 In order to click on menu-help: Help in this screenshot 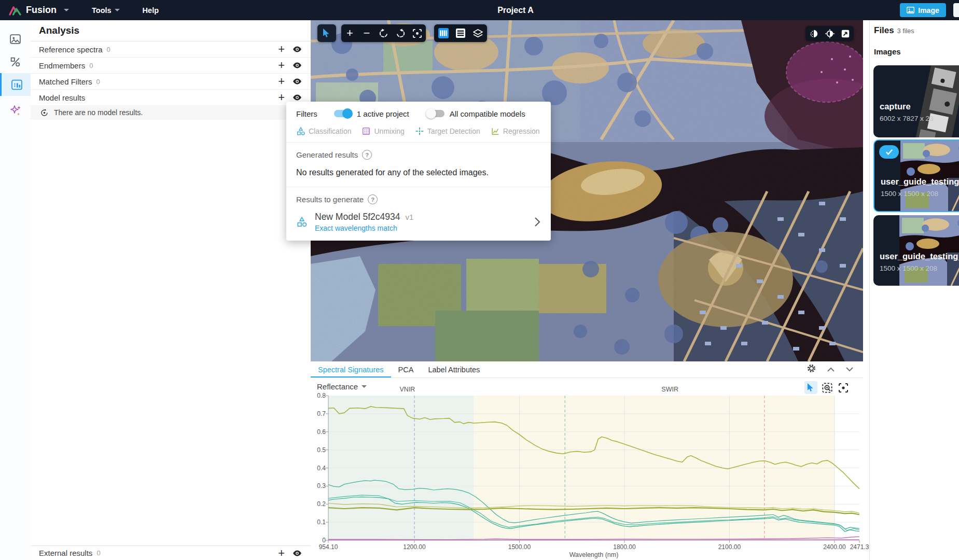, I will do `click(150, 10)`.